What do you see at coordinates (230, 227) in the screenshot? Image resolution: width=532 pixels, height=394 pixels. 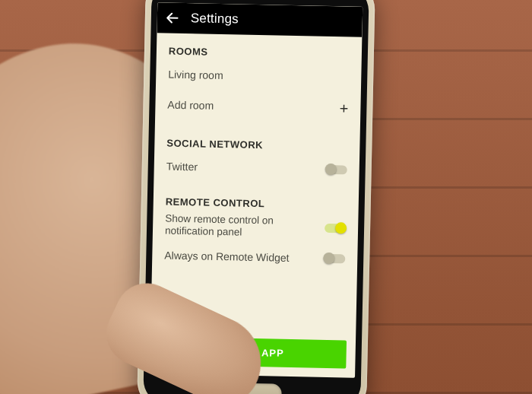 I see `show-remote-label: Show remote control on notification pane…` at bounding box center [230, 227].